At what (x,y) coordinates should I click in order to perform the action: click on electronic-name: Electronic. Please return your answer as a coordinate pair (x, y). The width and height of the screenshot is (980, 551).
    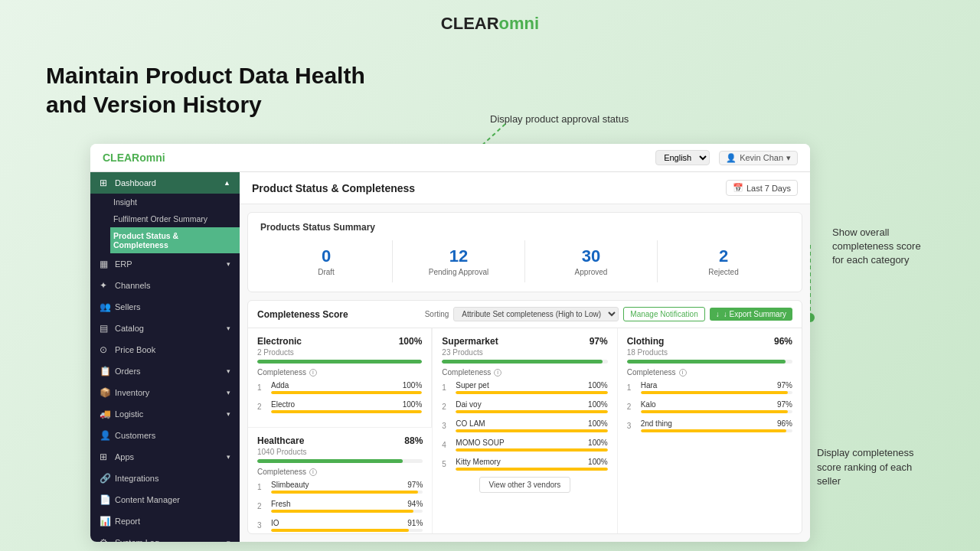
    Looking at the image, I should click on (279, 341).